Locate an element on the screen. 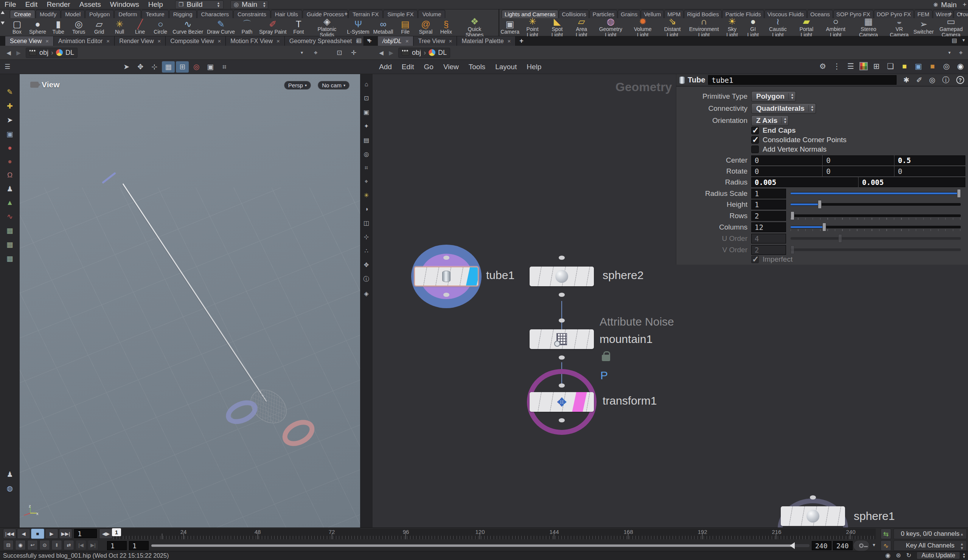 The height and width of the screenshot is (560, 968). prev-frame-button: ◀ is located at coordinates (24, 534).